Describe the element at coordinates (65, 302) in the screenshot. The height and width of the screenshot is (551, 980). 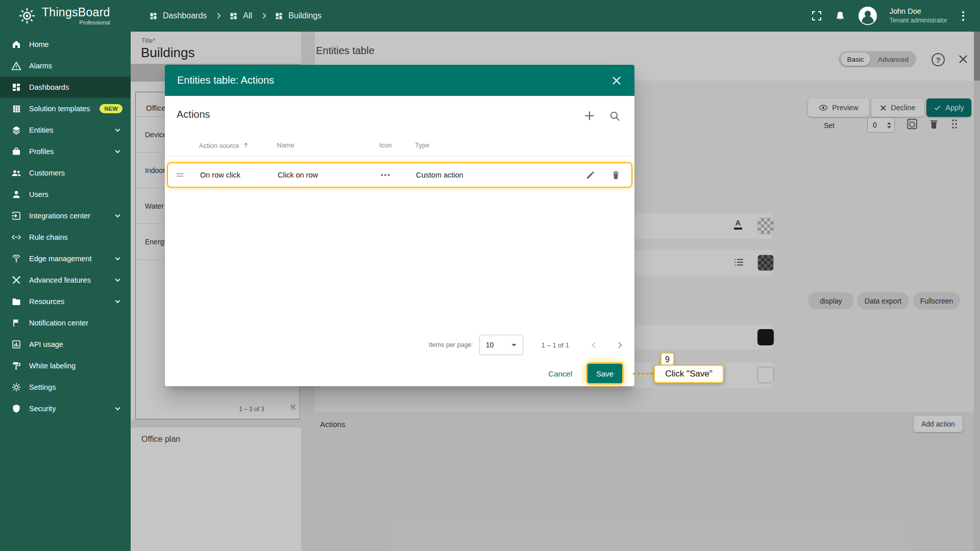
I see `sidebar-item-resources: Resources` at that location.